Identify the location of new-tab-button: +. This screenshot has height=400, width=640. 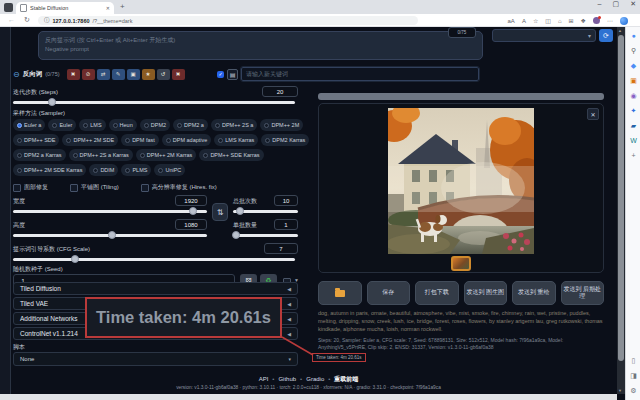
(122, 6).